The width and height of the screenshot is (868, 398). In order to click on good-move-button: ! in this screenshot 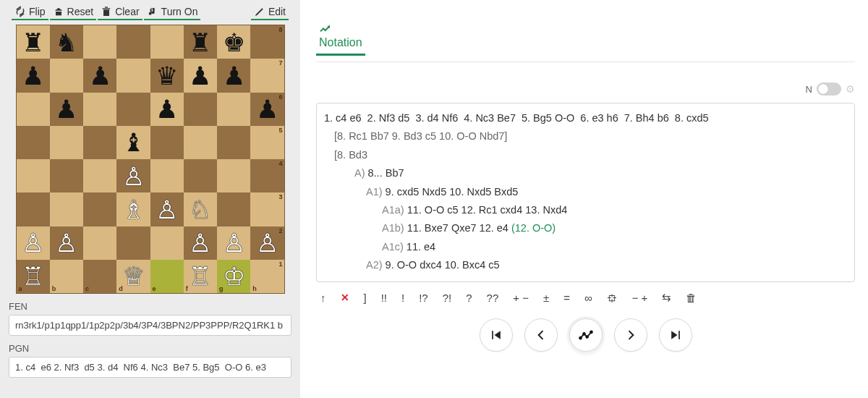, I will do `click(403, 298)`.